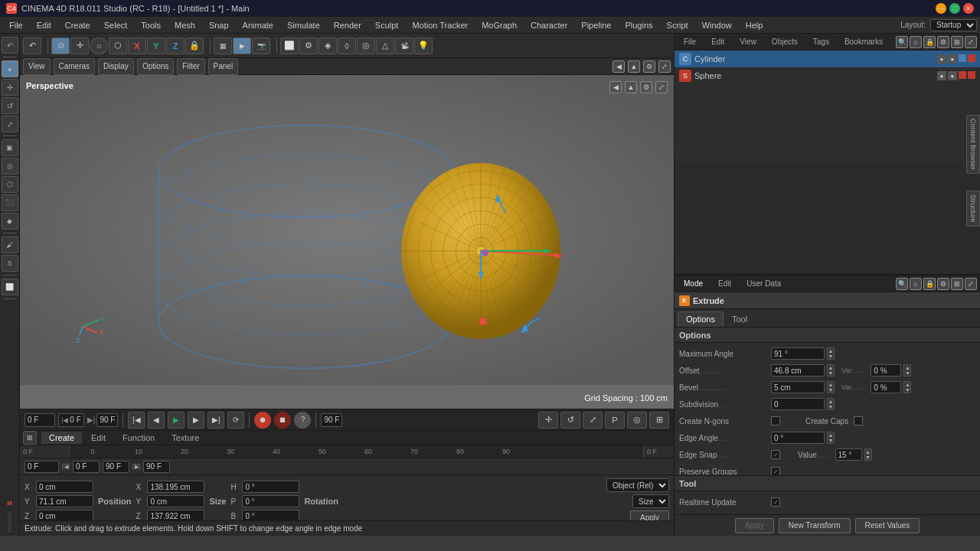 The height and width of the screenshot is (551, 980). Describe the element at coordinates (957, 284) in the screenshot. I see `props-layout-icon: ⊞` at that location.